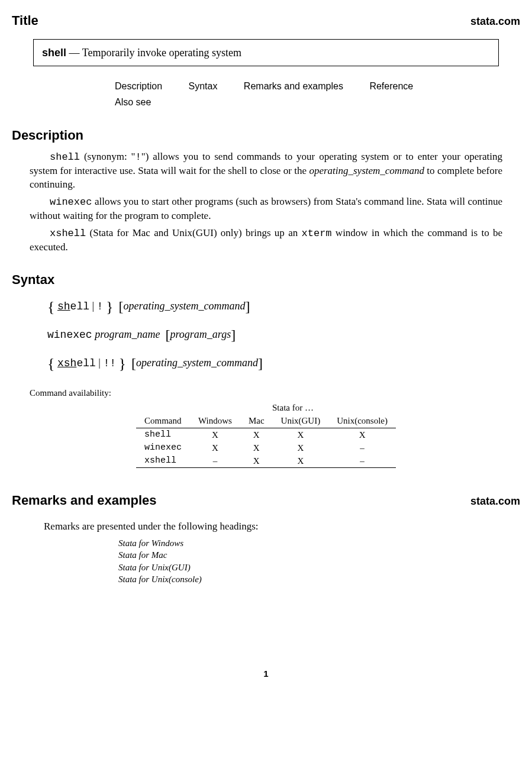 The image size is (532, 778). I want to click on table-row: winexec X X X –, so click(266, 448).